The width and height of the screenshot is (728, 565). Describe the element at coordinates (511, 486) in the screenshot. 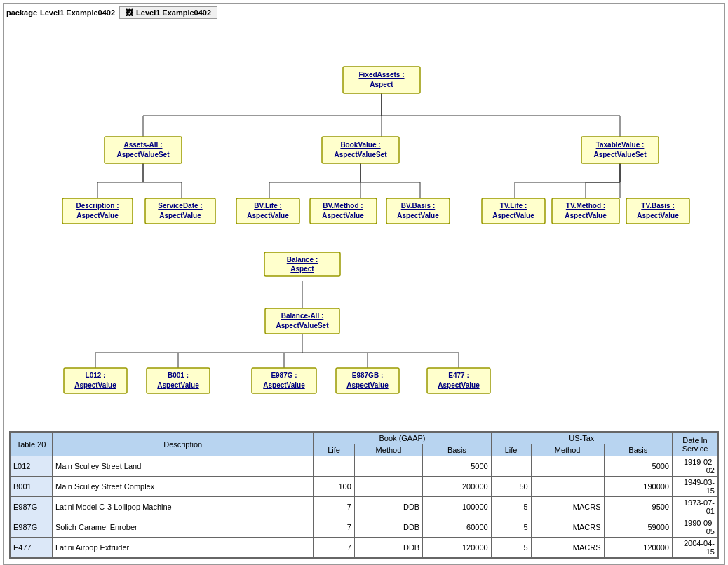

I see `table-cell: 50` at that location.